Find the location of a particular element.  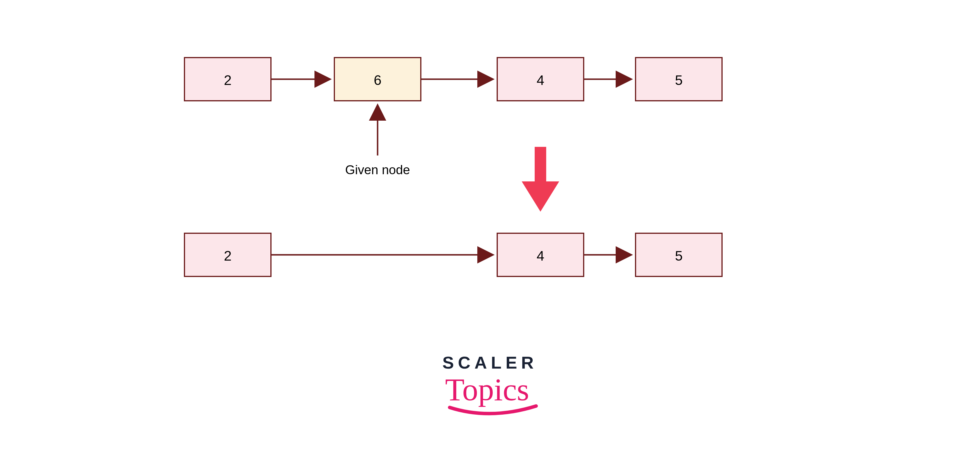

list-before: 2 6 4 5 Given node is located at coordinates (453, 117).